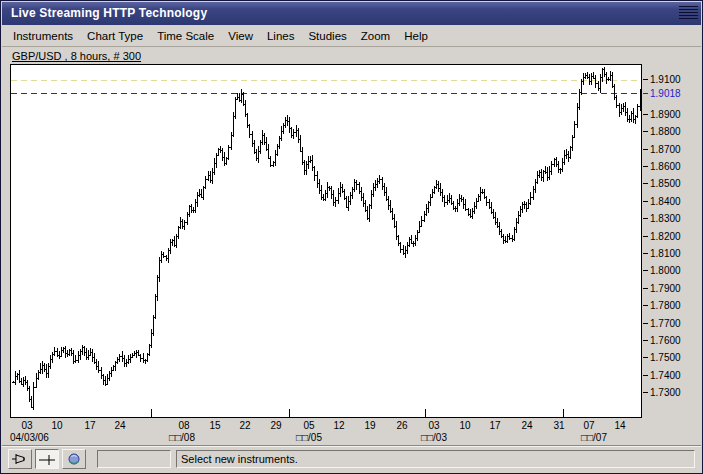  I want to click on window-grip-icon, so click(688, 14).